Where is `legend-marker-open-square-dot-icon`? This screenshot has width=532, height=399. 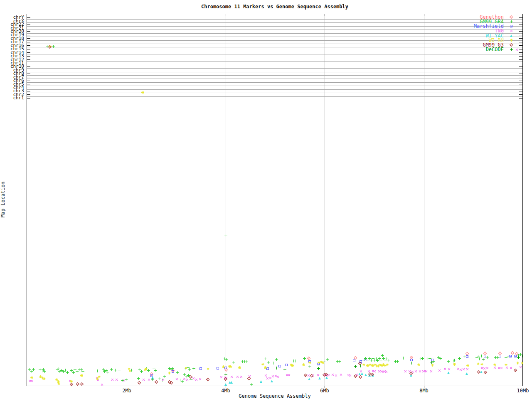 legend-marker-open-square-dot-icon is located at coordinates (511, 26).